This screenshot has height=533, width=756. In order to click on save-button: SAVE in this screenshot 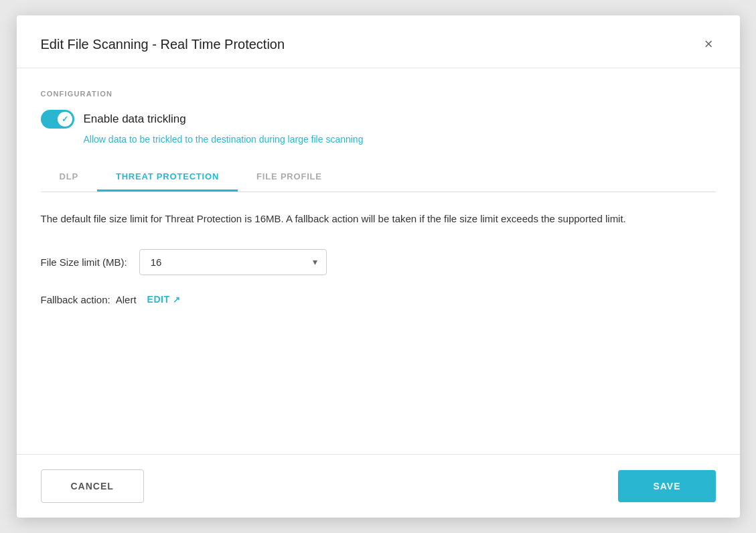, I will do `click(667, 486)`.